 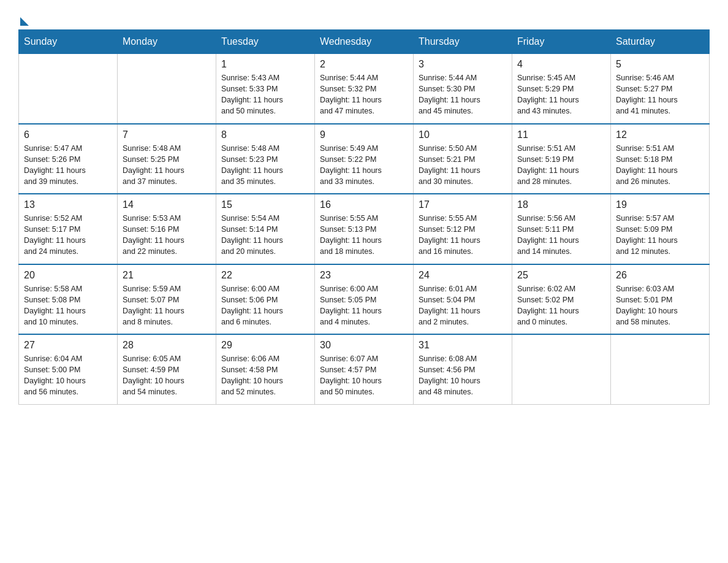 I want to click on day-info: Sunrise: 5:48 AMSunset: 5:23 PMDaylight:…, so click(x=265, y=166).